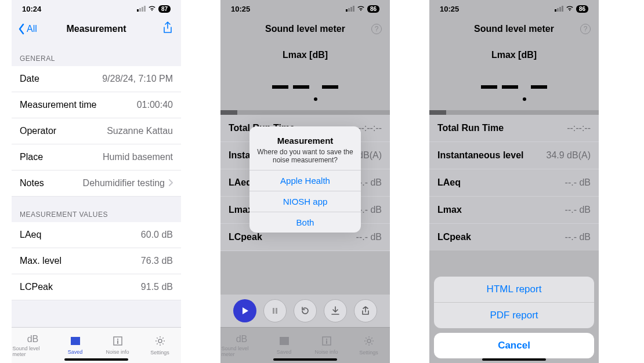  Describe the element at coordinates (75, 352) in the screenshot. I see `tab-label: Saved` at that location.